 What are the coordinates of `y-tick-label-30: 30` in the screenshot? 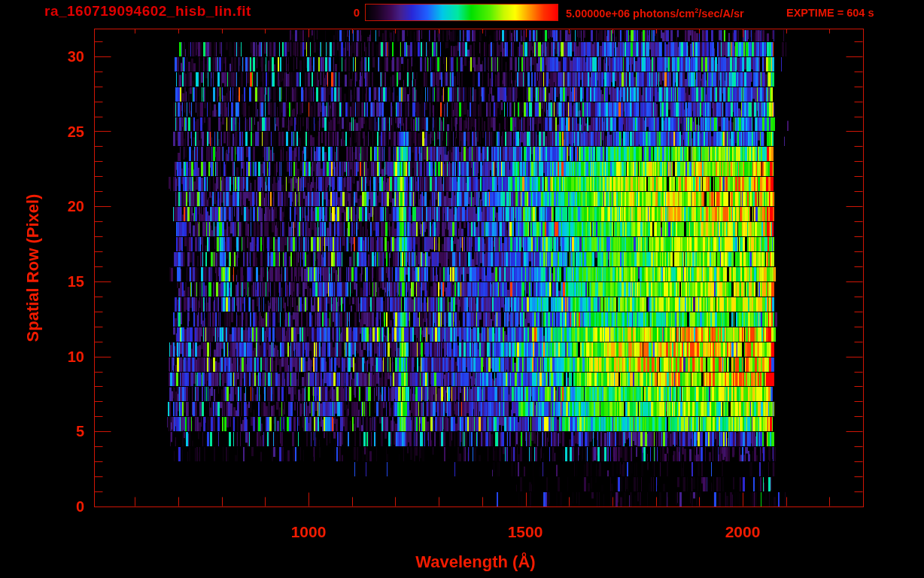 It's located at (57, 56).